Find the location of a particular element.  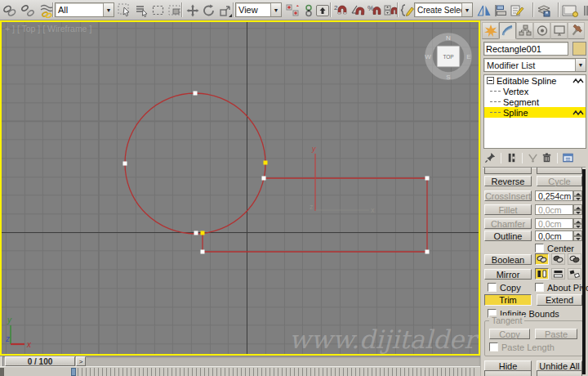

modifier-list-dropdown: Modifier List ▼ is located at coordinates (535, 65).